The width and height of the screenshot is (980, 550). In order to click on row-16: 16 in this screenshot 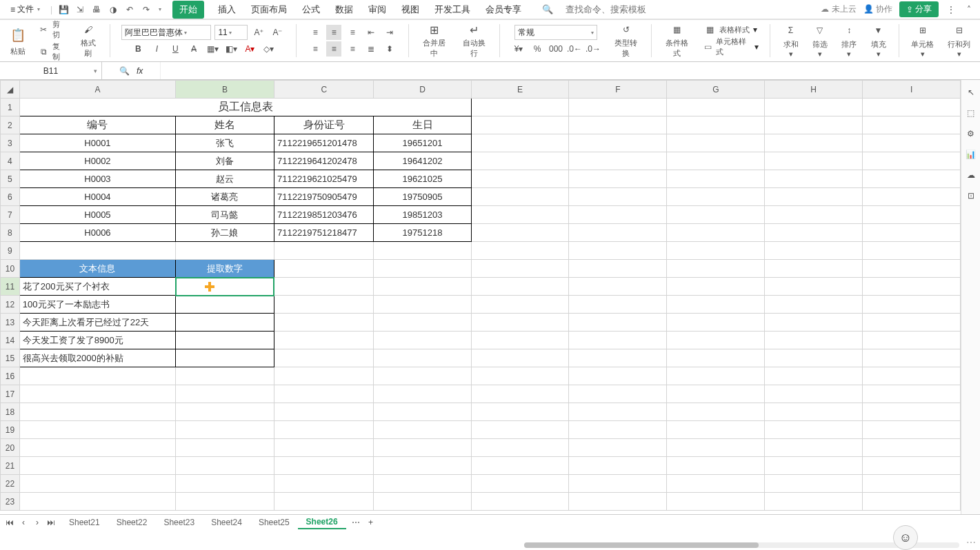, I will do `click(10, 376)`.